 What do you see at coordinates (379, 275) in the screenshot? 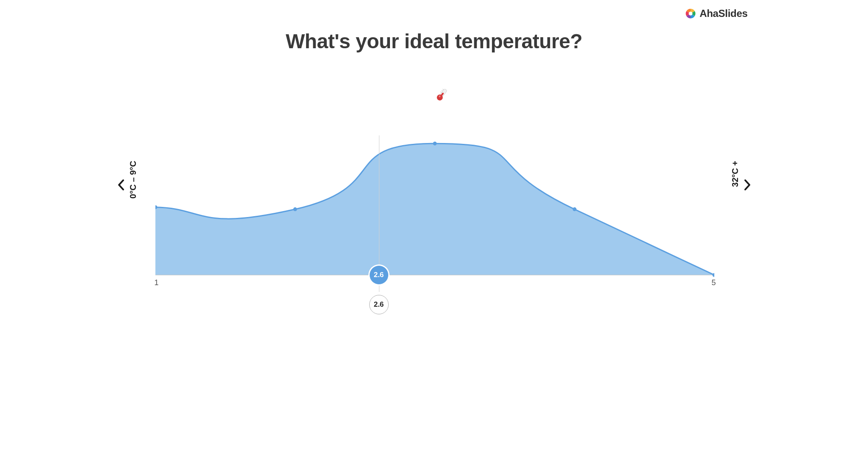
I see `average-badge-primary: 2.6` at bounding box center [379, 275].